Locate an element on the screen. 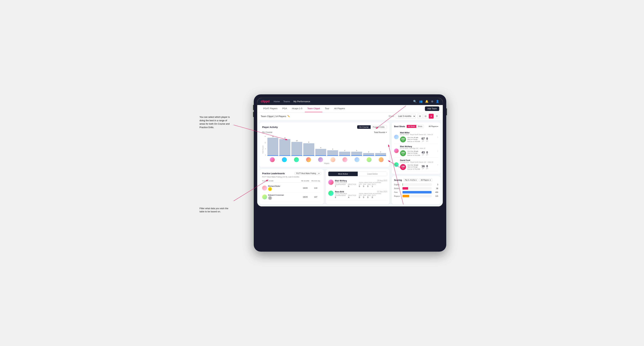 This screenshot has height=346, width=644. shot-badge-unit-1: SG is located at coordinates (403, 154).